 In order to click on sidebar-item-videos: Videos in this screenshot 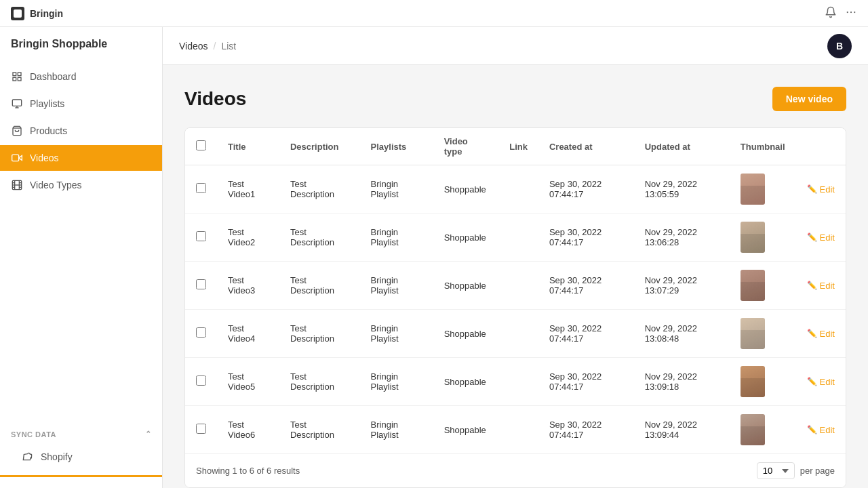, I will do `click(81, 158)`.